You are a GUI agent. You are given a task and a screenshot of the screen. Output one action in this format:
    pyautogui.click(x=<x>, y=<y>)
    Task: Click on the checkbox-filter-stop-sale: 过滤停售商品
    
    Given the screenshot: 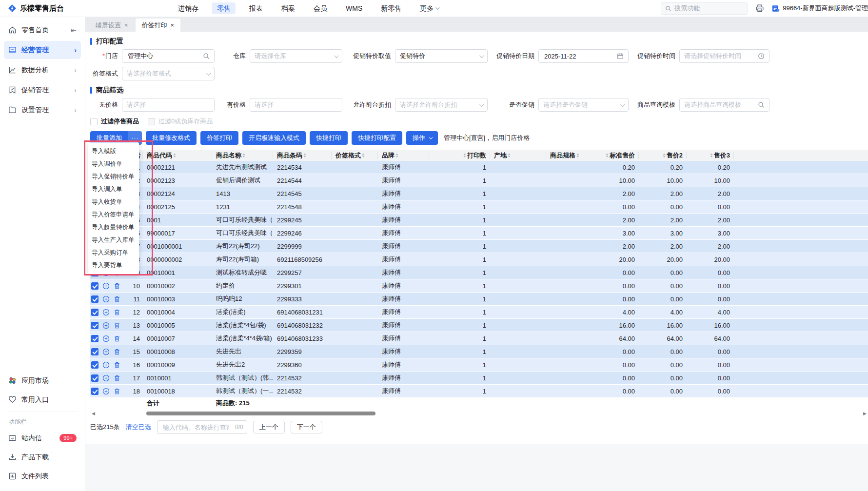 What is the action you would take?
    pyautogui.click(x=115, y=121)
    